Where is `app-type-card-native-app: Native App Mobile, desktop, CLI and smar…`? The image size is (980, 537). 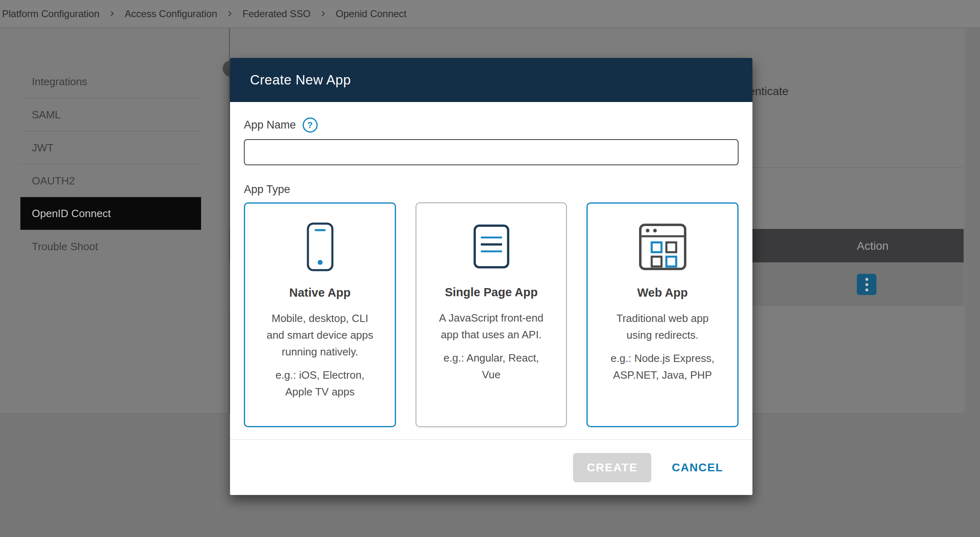 app-type-card-native-app: Native App Mobile, desktop, CLI and smar… is located at coordinates (320, 315).